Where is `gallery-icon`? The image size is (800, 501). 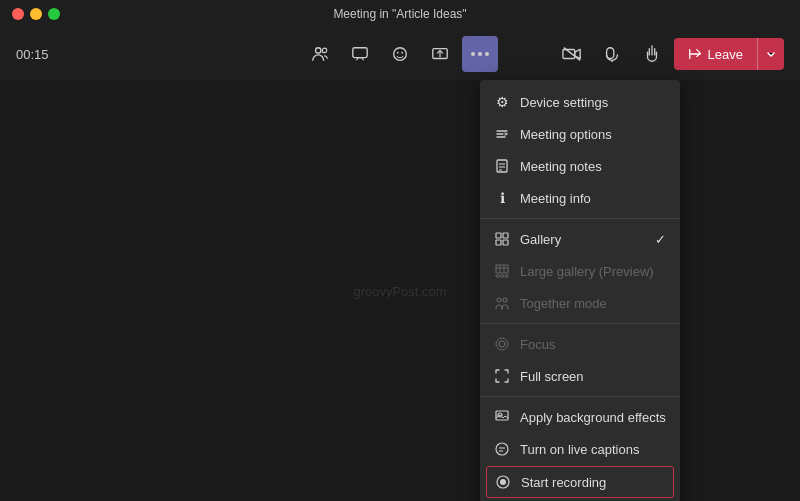
gallery-icon is located at coordinates (502, 239).